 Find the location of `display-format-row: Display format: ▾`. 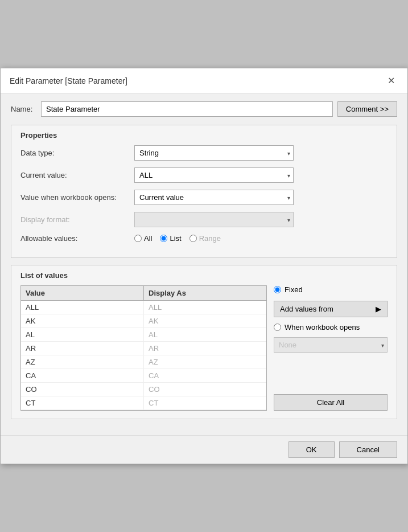

display-format-row: Display format: ▾ is located at coordinates (204, 220).